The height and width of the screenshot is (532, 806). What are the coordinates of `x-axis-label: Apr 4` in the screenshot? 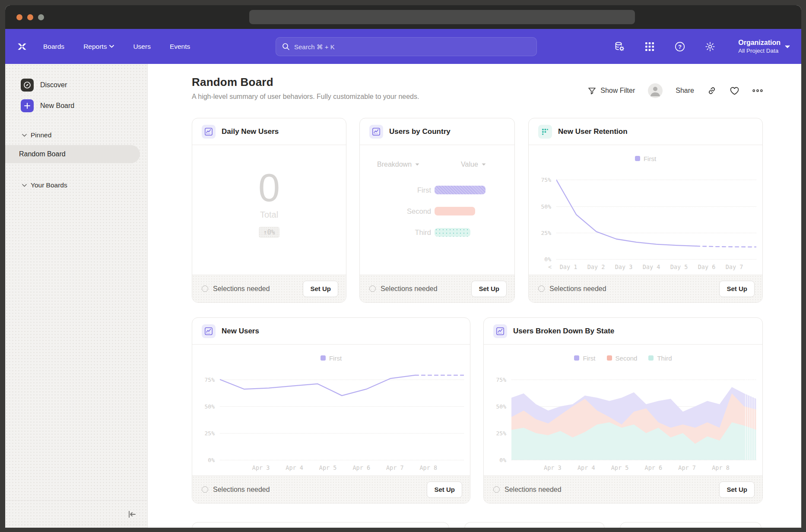 It's located at (295, 468).